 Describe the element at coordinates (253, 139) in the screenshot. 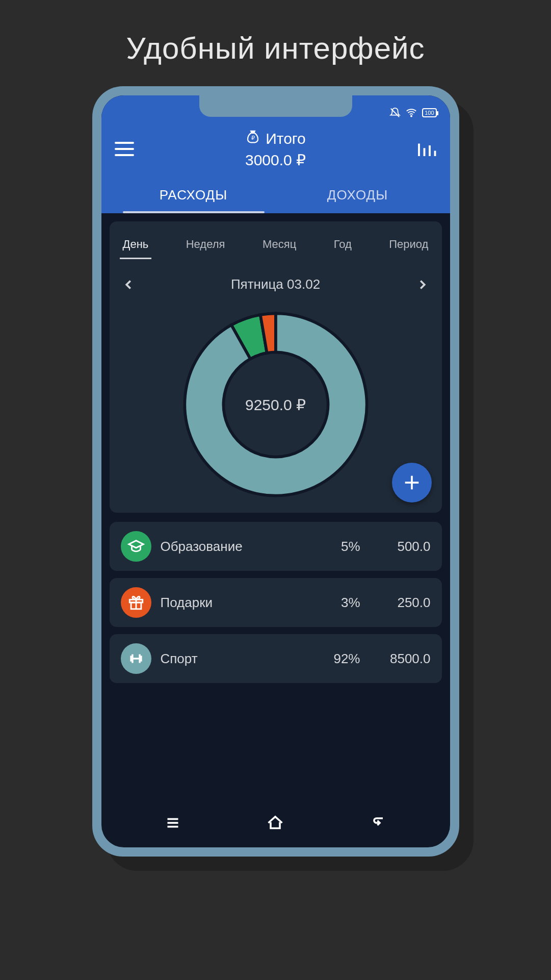

I see `money-bag-icon: ₽` at that location.